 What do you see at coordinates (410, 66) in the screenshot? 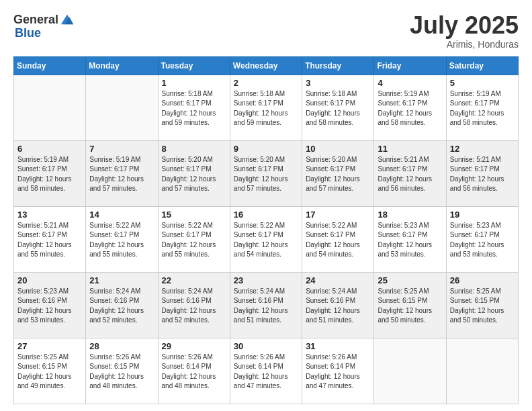
I see `col-friday: Friday` at bounding box center [410, 66].